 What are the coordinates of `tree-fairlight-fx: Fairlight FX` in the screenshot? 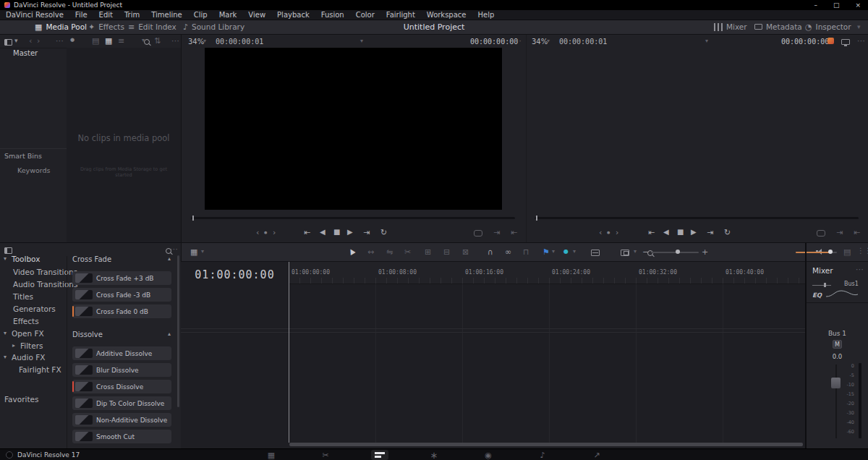 It's located at (41, 370).